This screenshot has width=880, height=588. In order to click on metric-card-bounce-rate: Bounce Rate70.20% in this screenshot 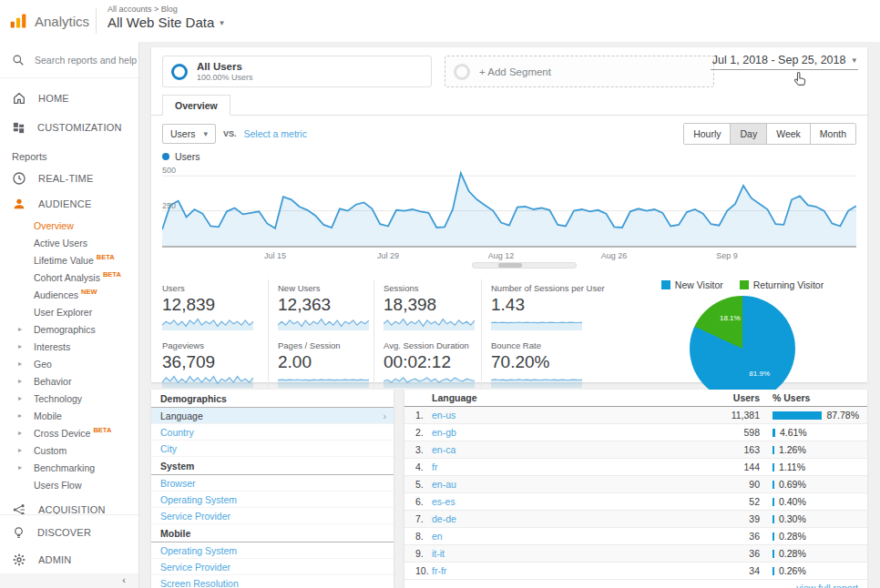, I will do `click(550, 366)`.